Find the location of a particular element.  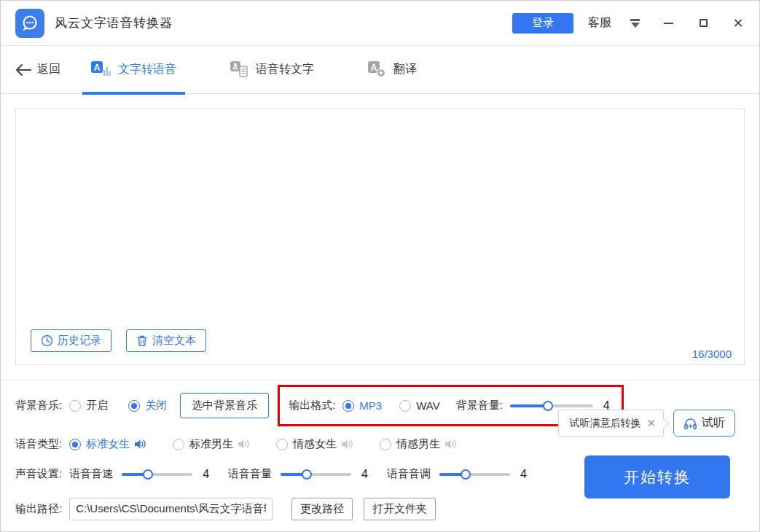

clock-icon is located at coordinates (47, 341).